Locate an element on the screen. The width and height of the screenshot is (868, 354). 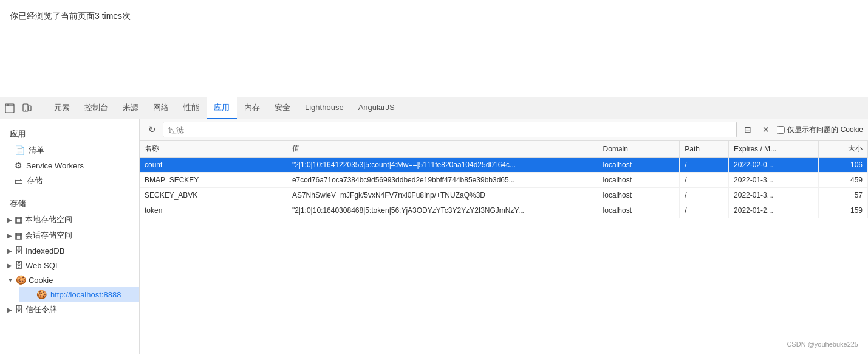
cell-size: 459 is located at coordinates (843, 180).